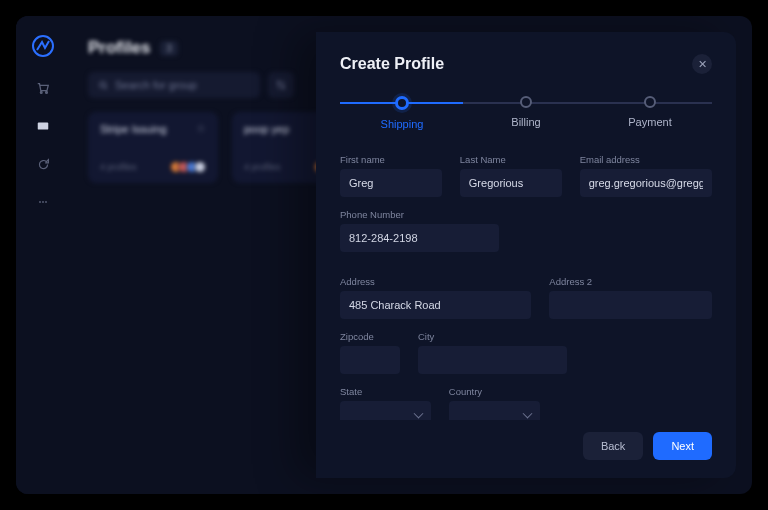  Describe the element at coordinates (201, 128) in the screenshot. I see `star-icon: ☆` at that location.